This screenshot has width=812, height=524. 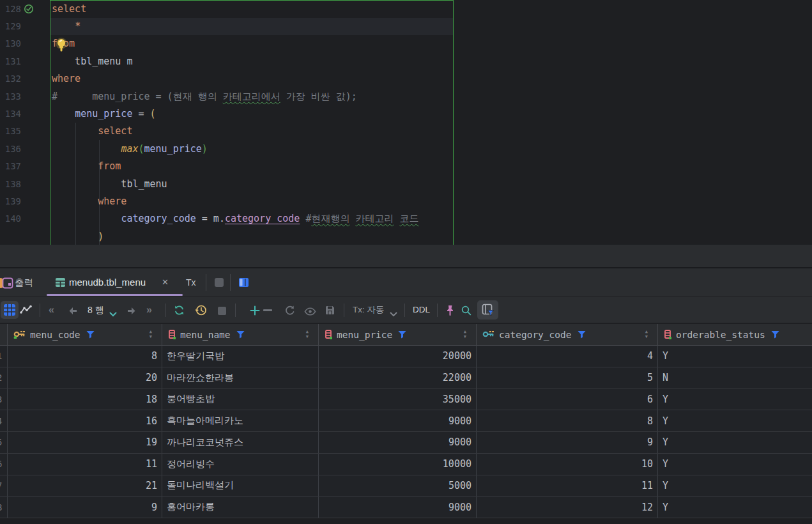 I want to click on code-line: menu_price = (, so click(x=103, y=114).